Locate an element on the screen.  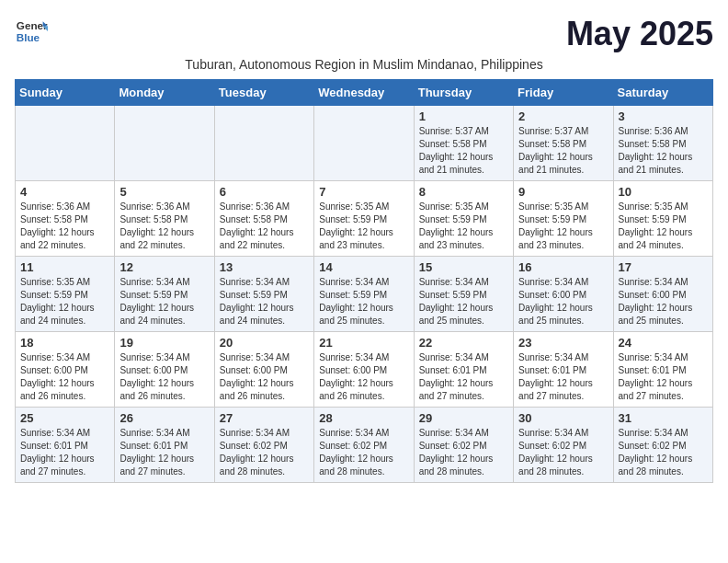
calendar-cell: 29Sunrise: 5:34 AM Sunset: 6:02 PM Dayli… is located at coordinates (463, 445).